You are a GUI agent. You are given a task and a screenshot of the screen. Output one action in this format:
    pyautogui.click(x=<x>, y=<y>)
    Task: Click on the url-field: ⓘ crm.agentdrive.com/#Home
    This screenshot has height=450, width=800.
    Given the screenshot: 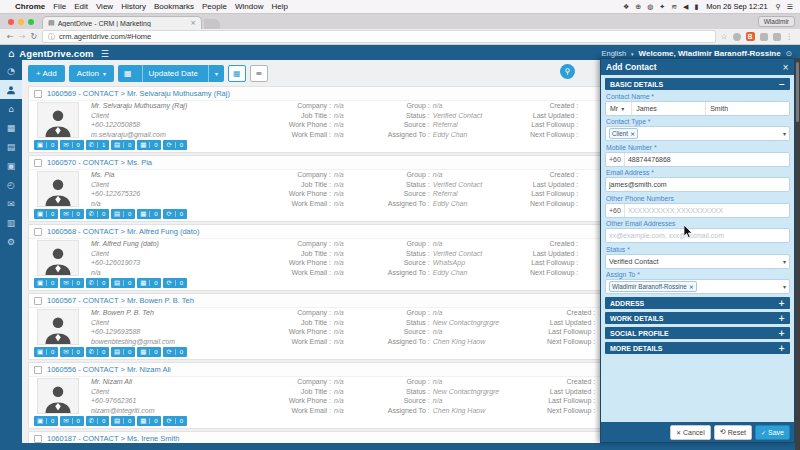 What is the action you would take?
    pyautogui.click(x=379, y=36)
    